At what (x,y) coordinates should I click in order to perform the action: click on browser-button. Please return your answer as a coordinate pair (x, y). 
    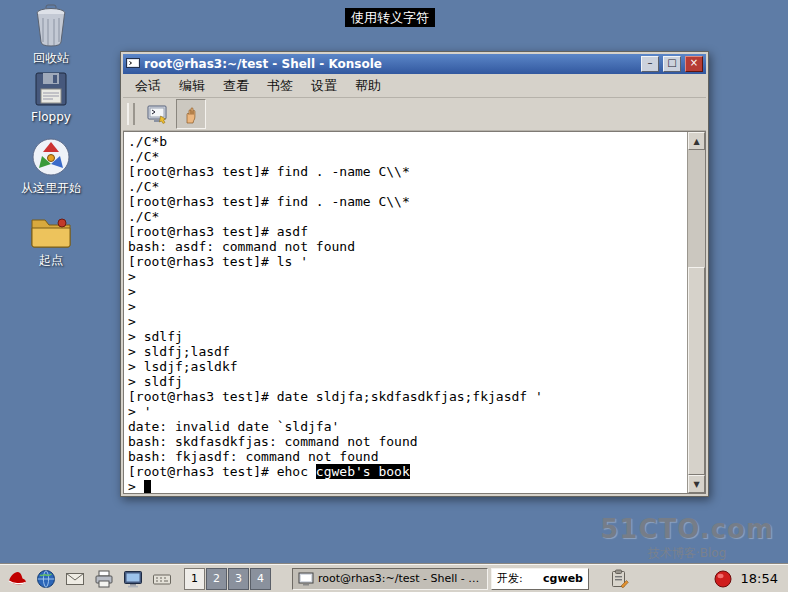
    Looking at the image, I should click on (46, 579).